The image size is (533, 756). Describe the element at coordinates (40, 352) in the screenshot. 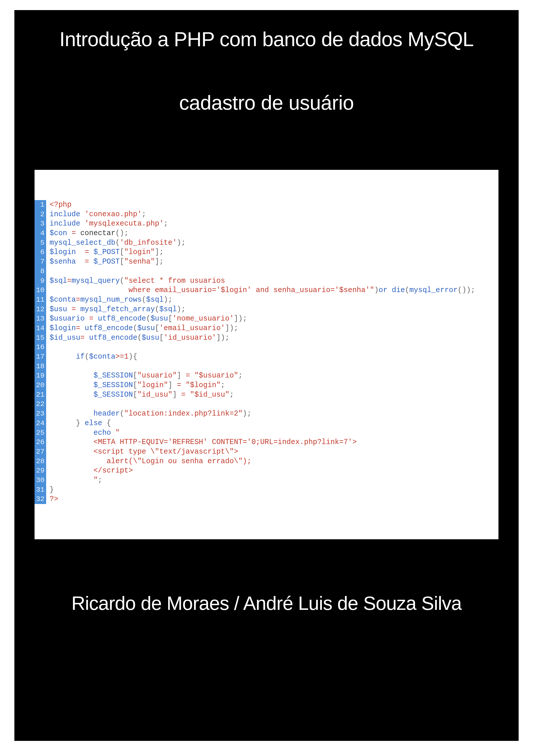

I see `line-number-gutter: 1234567891011121314151617181920212223242…` at that location.